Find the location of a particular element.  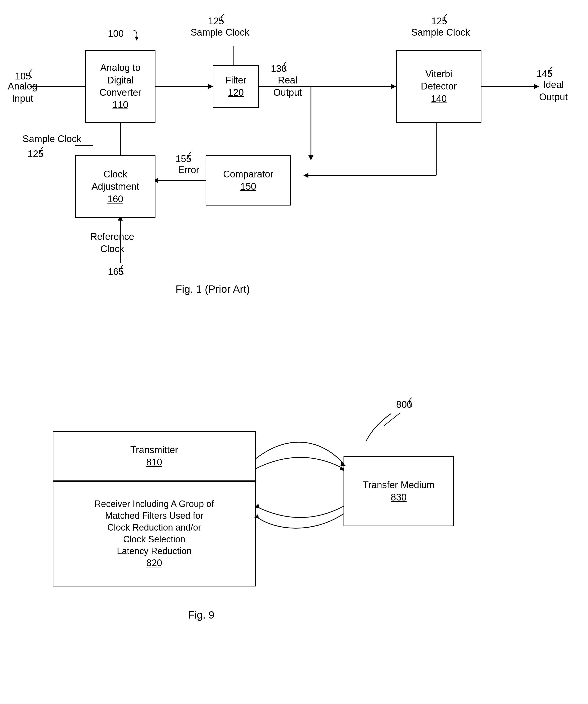

comparator-num: 150 is located at coordinates (248, 186).